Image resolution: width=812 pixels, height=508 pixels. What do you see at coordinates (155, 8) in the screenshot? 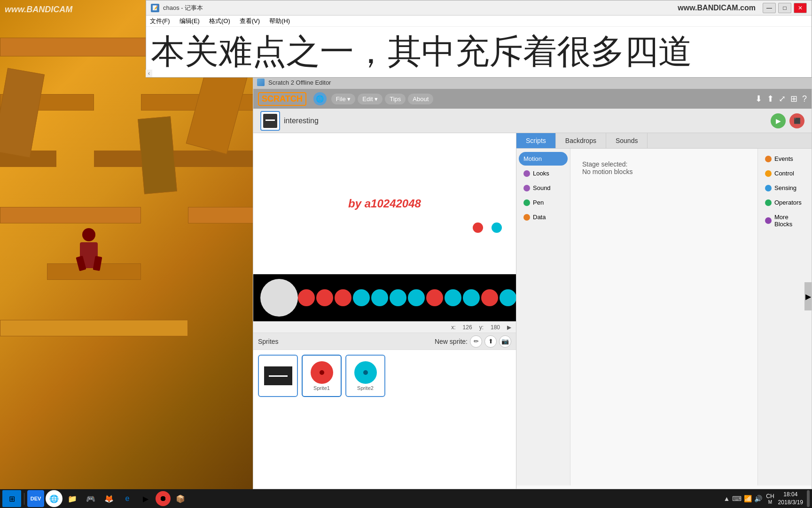
I see `notepad-icon: 📝` at bounding box center [155, 8].